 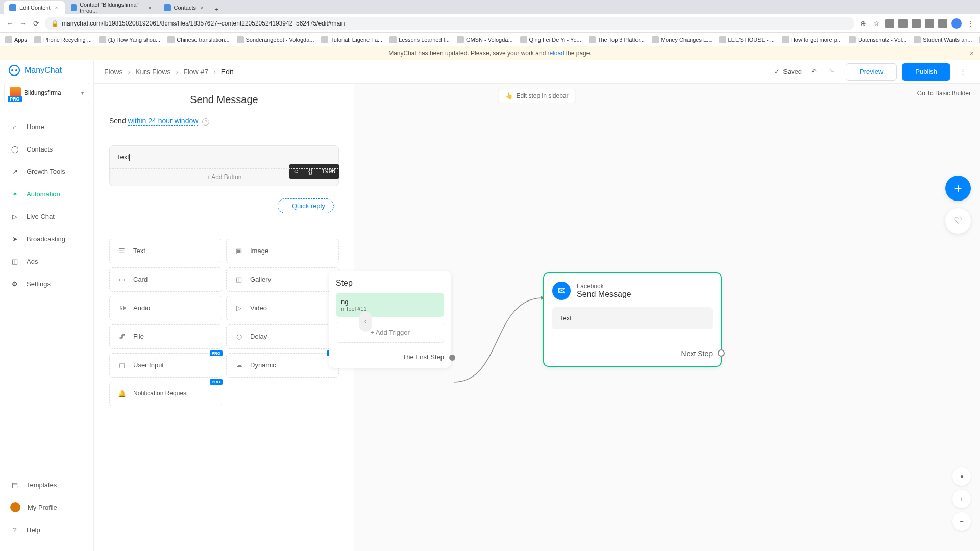 What do you see at coordinates (165, 280) in the screenshot?
I see `add-card-block: ▭Card` at bounding box center [165, 280].